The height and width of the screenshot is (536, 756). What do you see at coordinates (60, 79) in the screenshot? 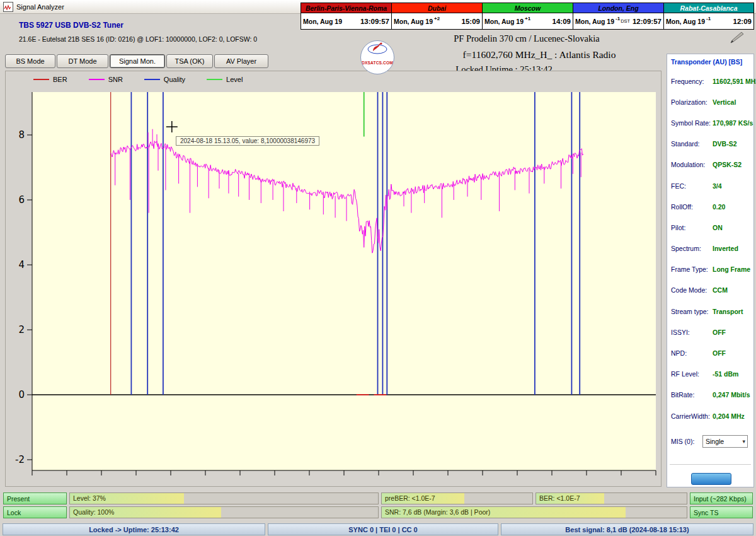
I see `legend-label: BER` at bounding box center [60, 79].